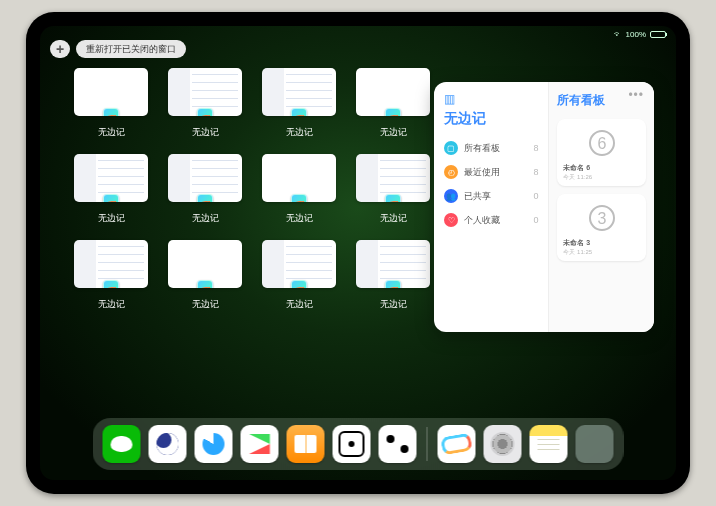 The width and height of the screenshot is (716, 506). What do you see at coordinates (491, 184) in the screenshot?
I see `popover-list: ▢所有看板8◴最近使用8👥已共享0♡个人收藏0` at bounding box center [491, 184].